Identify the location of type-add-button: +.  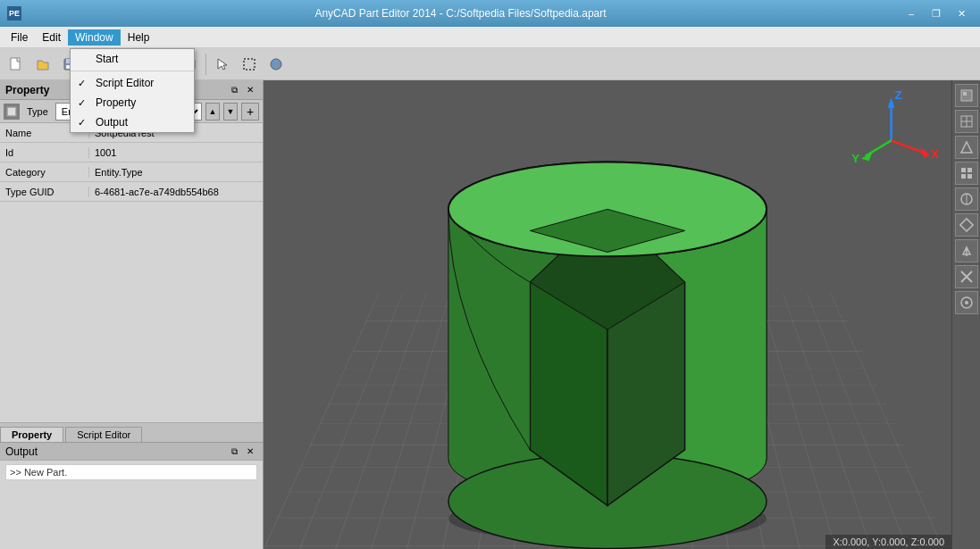
(250, 112).